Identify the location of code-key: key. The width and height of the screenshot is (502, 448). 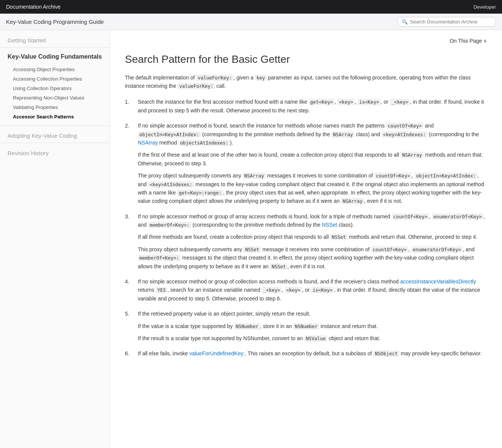
(260, 78).